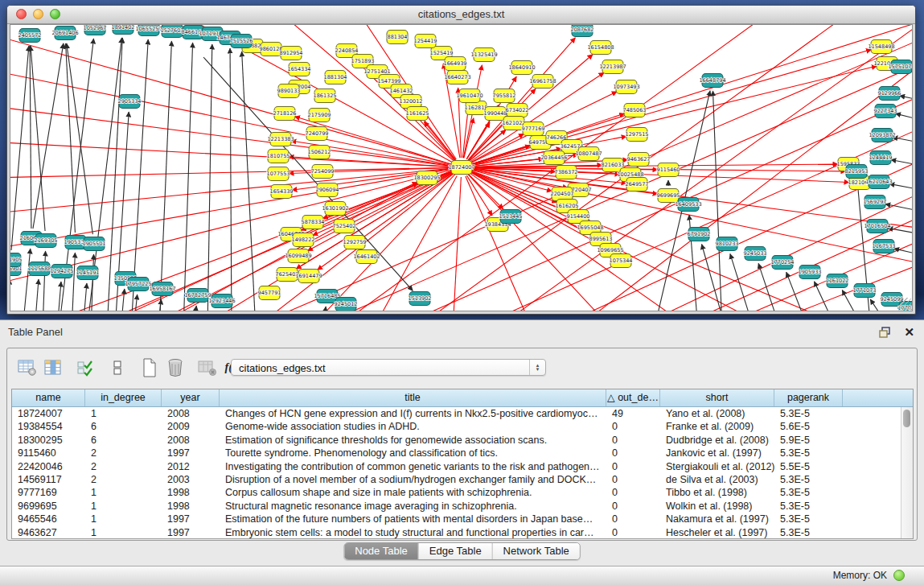 This screenshot has width=924, height=585. I want to click on graph-node: 16409533, so click(688, 204).